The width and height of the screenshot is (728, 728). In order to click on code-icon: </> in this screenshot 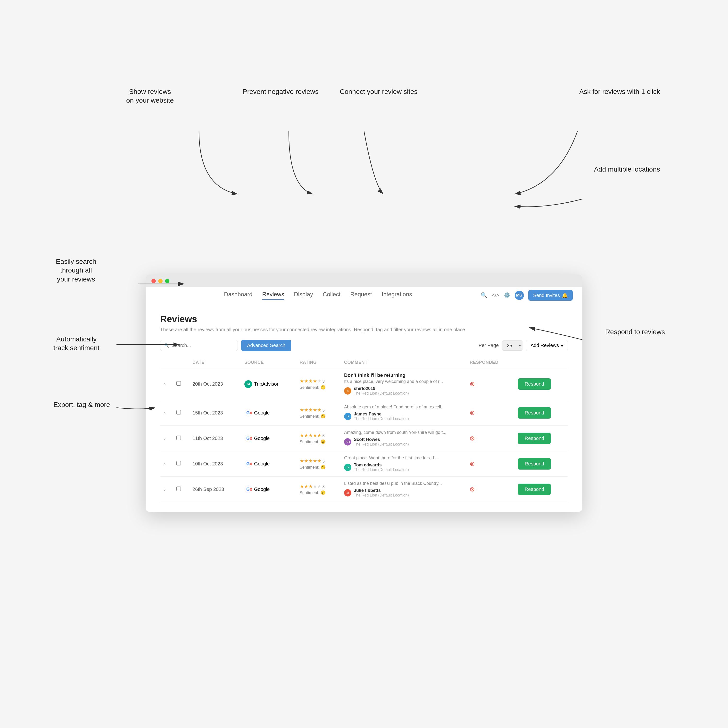, I will do `click(496, 295)`.